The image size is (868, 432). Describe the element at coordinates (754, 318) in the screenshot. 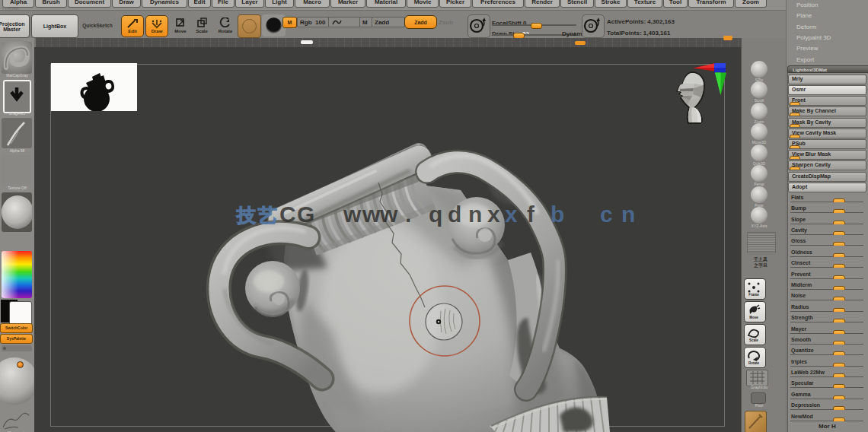

I see `svg-text: Move` at that location.